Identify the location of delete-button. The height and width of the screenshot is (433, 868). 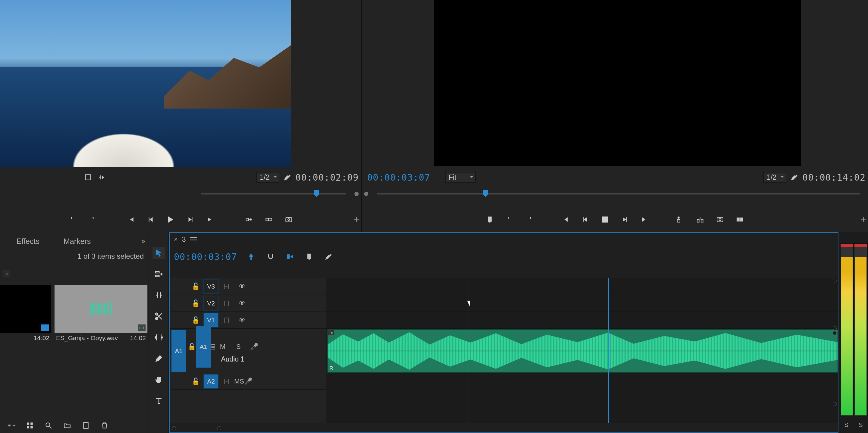
(104, 426).